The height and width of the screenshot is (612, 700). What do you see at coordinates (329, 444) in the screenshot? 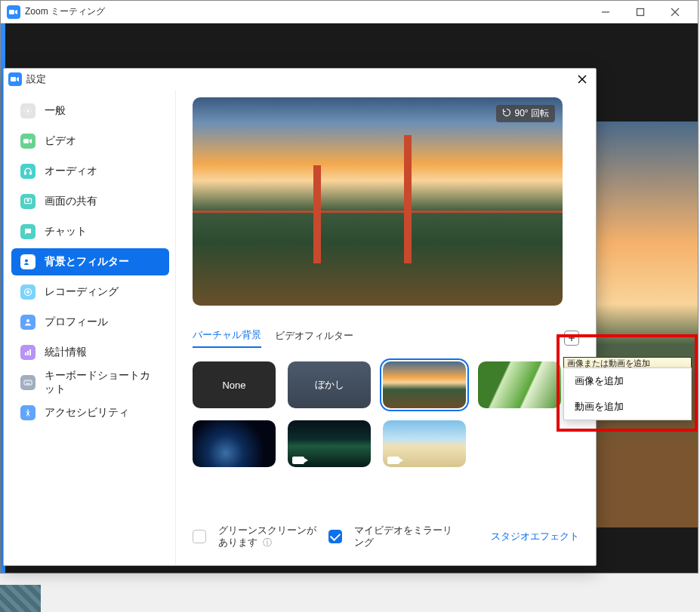
I see `bg-thumb-aurora` at bounding box center [329, 444].